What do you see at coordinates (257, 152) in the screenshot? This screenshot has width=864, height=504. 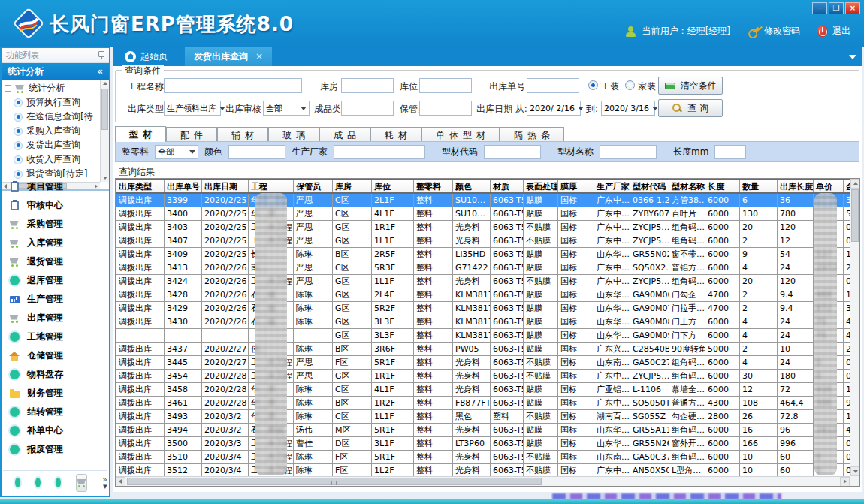 I see `color-input` at bounding box center [257, 152].